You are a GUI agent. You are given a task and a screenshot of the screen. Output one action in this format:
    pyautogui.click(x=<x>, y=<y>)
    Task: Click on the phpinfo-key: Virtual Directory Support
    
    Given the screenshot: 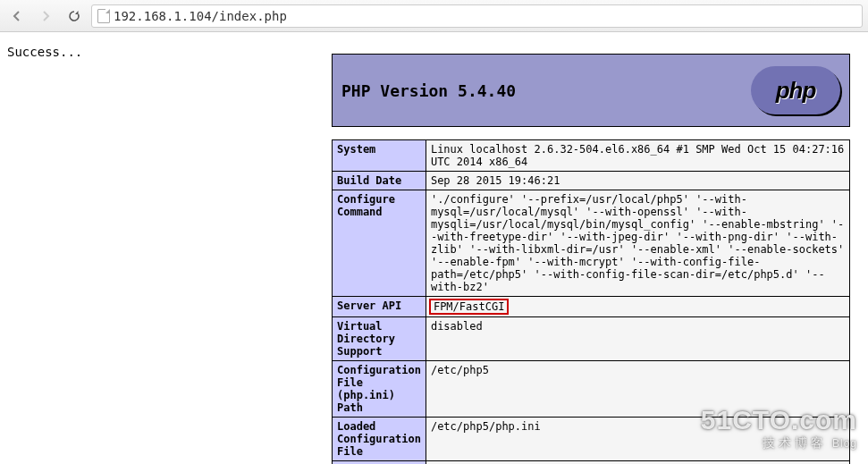 What is the action you would take?
    pyautogui.click(x=379, y=340)
    